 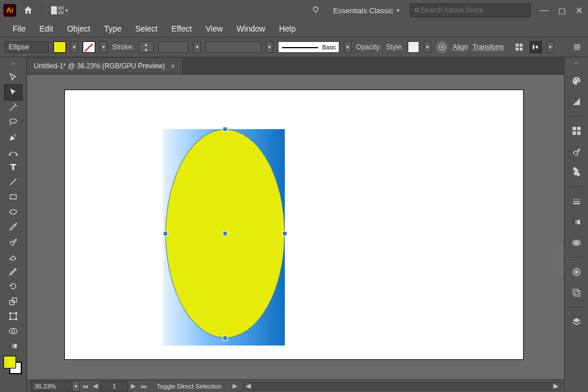 I want to click on next-artboard-button: ▶, so click(x=133, y=386).